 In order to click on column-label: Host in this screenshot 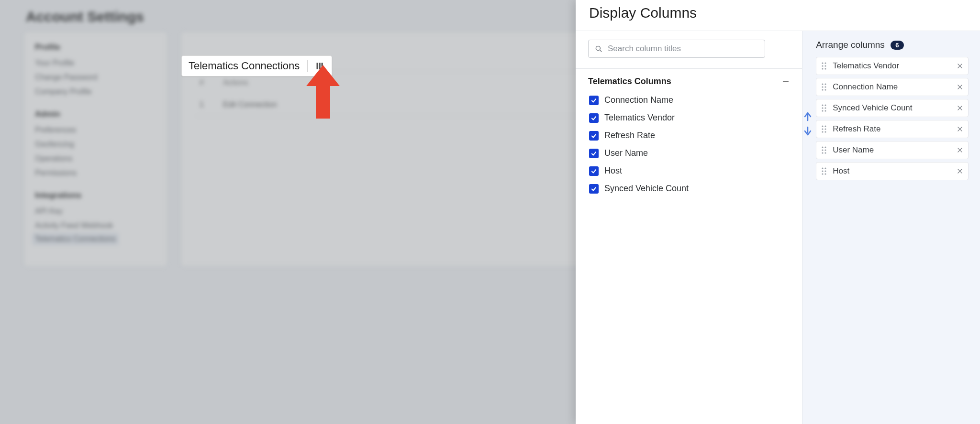, I will do `click(613, 171)`.